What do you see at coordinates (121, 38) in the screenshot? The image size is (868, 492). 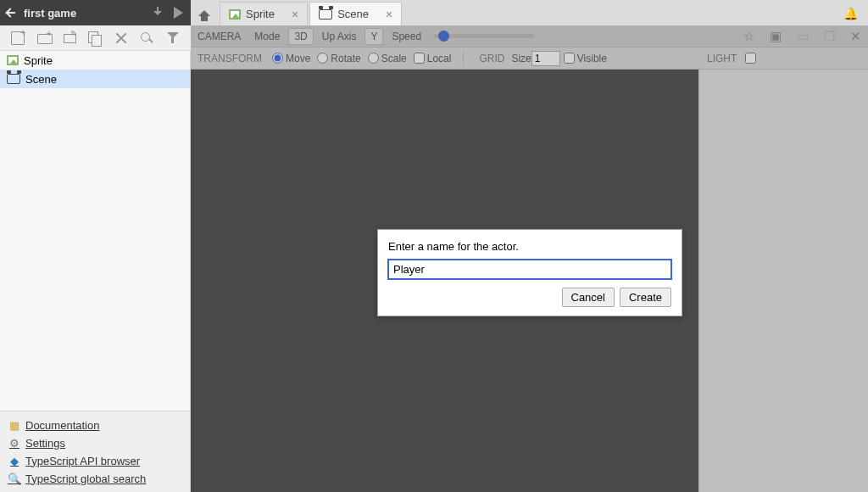 I see `delete-icon` at bounding box center [121, 38].